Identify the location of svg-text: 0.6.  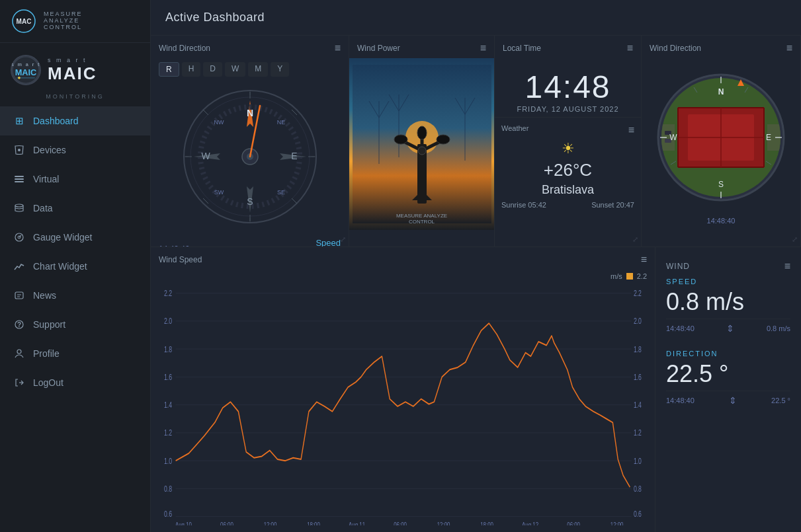
(638, 513).